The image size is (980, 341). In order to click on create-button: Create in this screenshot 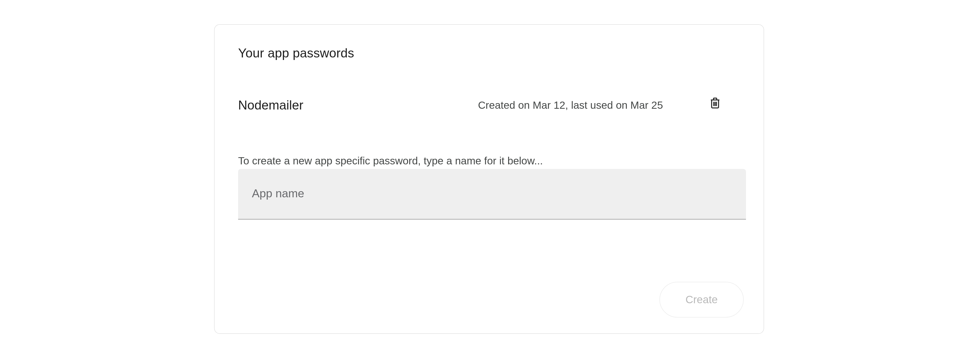, I will do `click(702, 300)`.